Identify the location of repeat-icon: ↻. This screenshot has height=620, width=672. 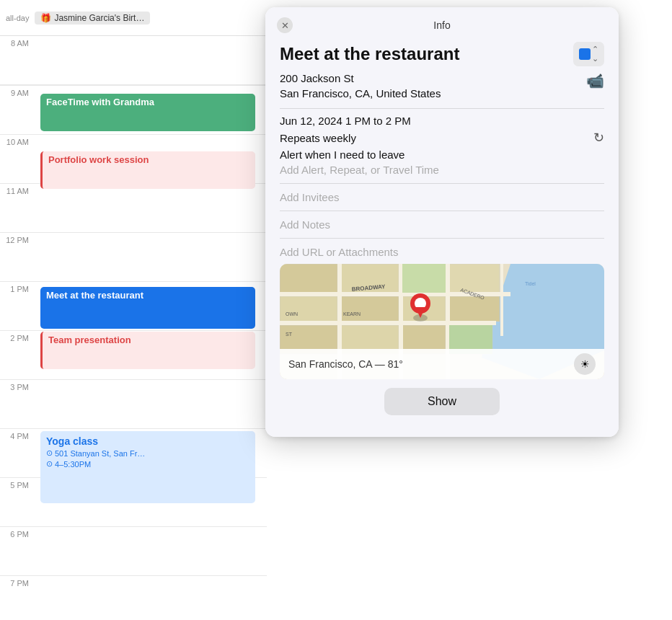
(598, 138).